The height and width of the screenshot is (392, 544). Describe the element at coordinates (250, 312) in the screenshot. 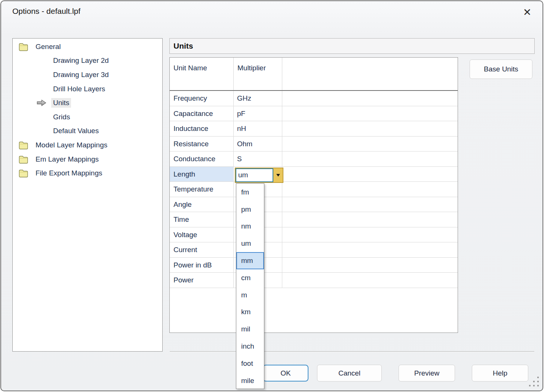

I see `dropdown-option-km: km` at that location.